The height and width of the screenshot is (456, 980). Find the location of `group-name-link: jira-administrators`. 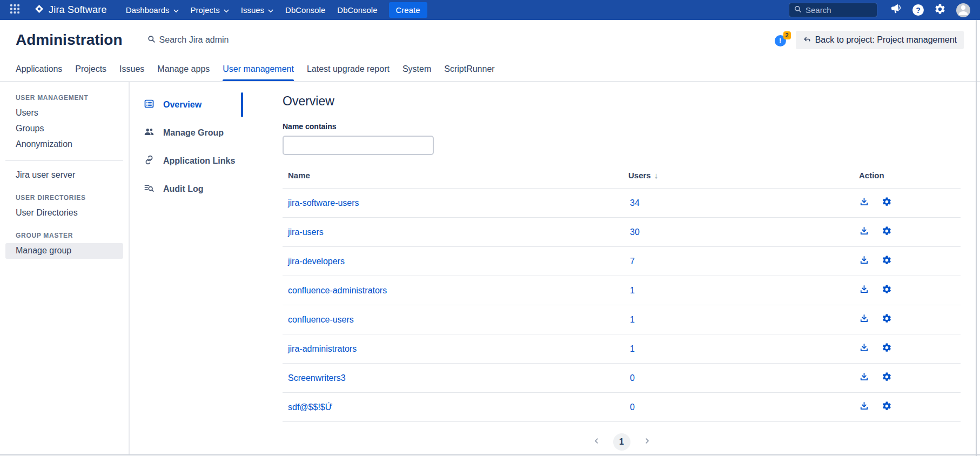

group-name-link: jira-administrators is located at coordinates (322, 349).